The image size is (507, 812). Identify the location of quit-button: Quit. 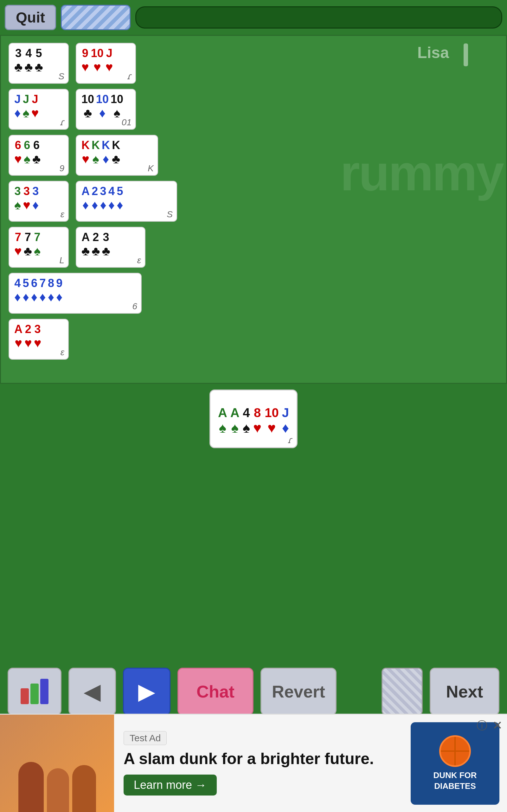
(30, 17).